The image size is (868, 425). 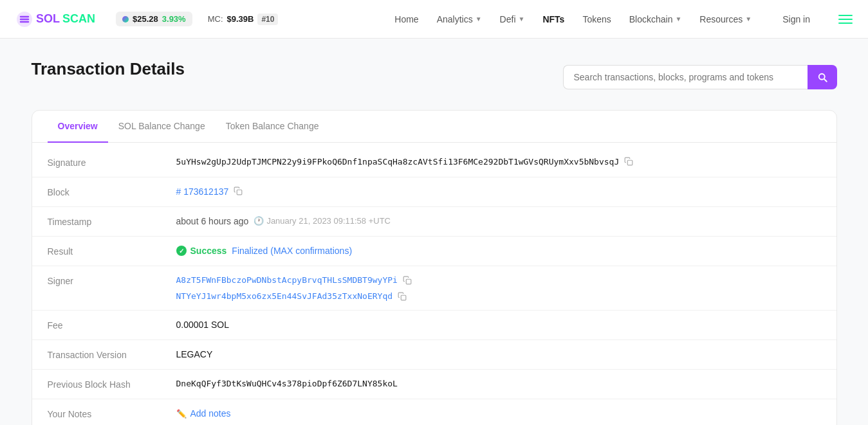 I want to click on signer-value: A8zT5FWnFBbczoPwDNbstAcpyBrvqTHLsSMDBT9w…, so click(x=499, y=288).